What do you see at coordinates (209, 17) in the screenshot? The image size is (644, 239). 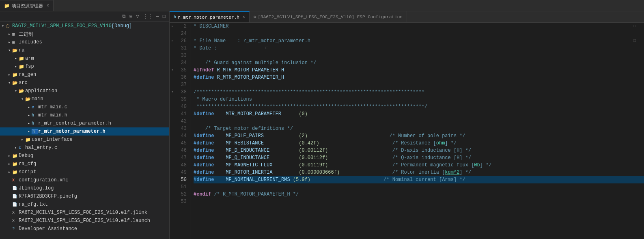 I see `editor-tab-header: h r_mtr_motor_parameter.h ×` at bounding box center [209, 17].